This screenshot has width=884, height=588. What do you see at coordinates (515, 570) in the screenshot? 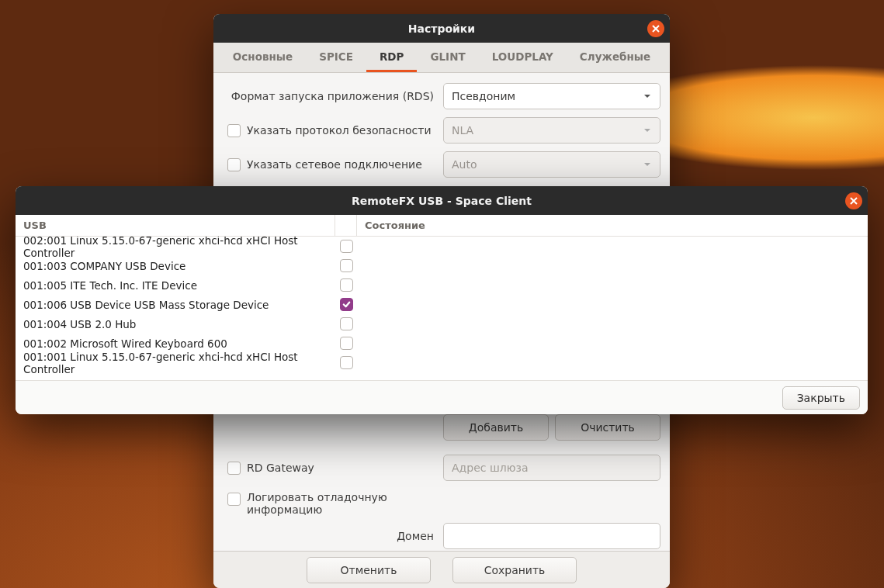
I see `save-button: Сохранить` at bounding box center [515, 570].